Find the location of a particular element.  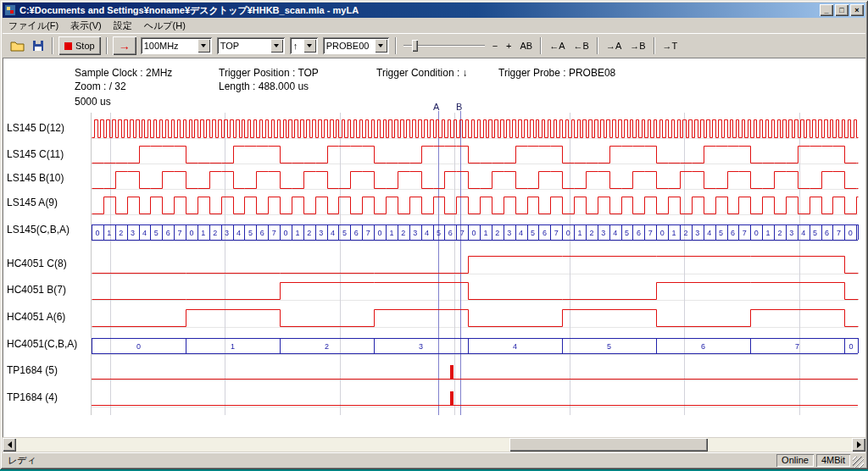

time-scale-label: 5000 us is located at coordinates (93, 102).